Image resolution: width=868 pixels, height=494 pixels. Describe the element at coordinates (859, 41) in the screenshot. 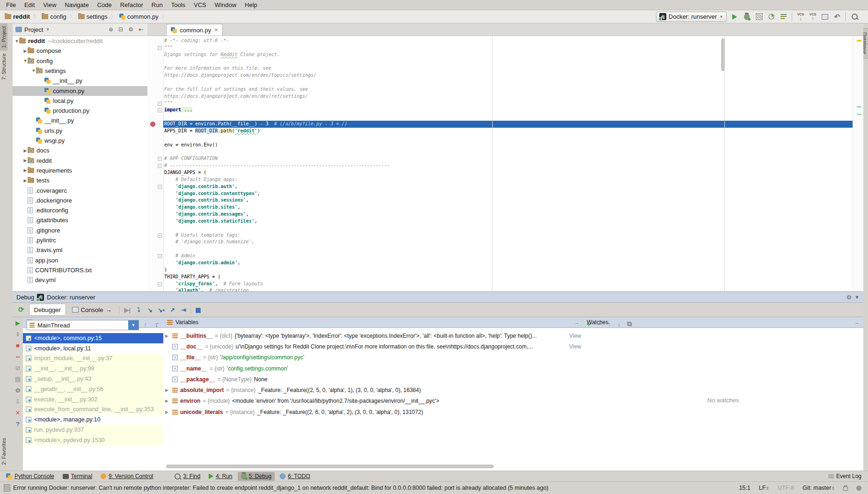

I see `warning-stripe-mark` at that location.